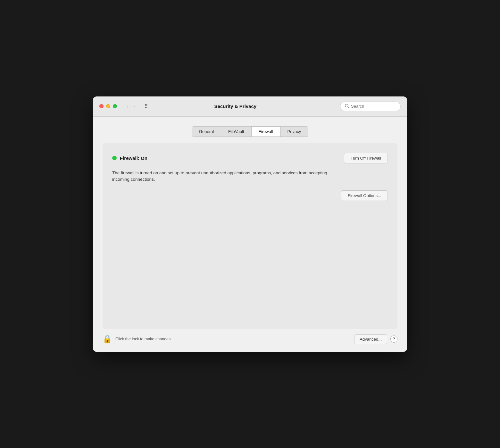 The width and height of the screenshot is (500, 448). Describe the element at coordinates (394, 339) in the screenshot. I see `help-button: ?` at that location.